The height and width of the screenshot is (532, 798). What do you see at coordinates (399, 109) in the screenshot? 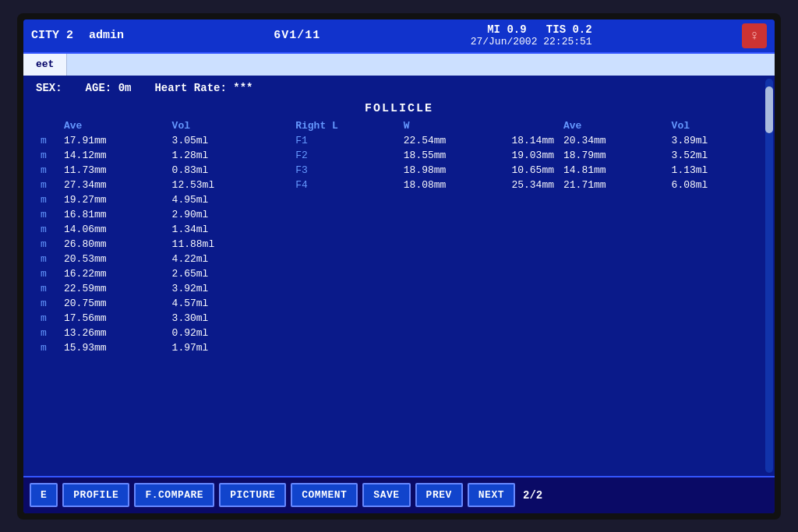
I see `section-title: FOLLICLE` at bounding box center [399, 109].